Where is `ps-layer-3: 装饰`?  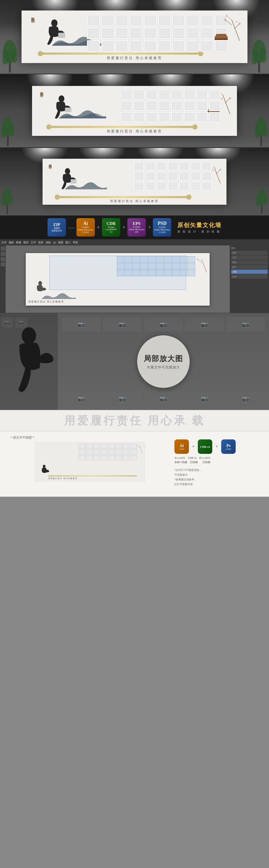
ps-layer-3: 装饰 is located at coordinates (249, 262).